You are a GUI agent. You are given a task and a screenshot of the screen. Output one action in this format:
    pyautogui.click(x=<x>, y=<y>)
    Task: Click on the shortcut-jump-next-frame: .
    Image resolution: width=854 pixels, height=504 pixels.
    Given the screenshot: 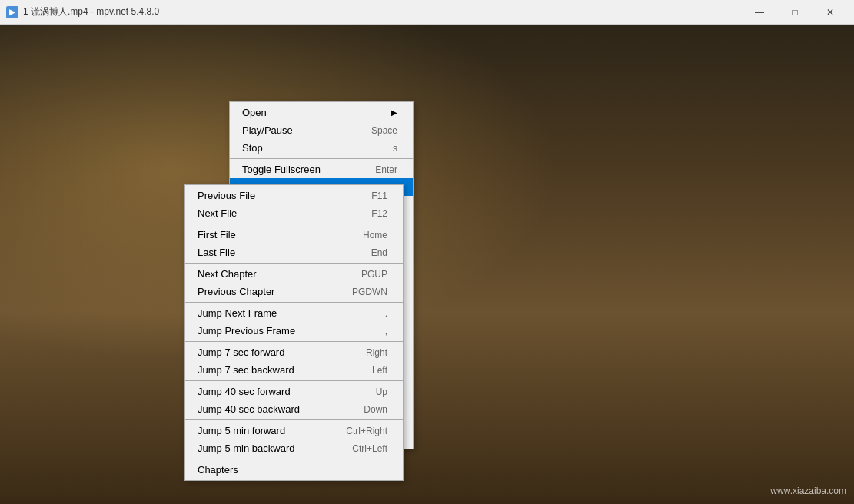 What is the action you would take?
    pyautogui.click(x=386, y=313)
    